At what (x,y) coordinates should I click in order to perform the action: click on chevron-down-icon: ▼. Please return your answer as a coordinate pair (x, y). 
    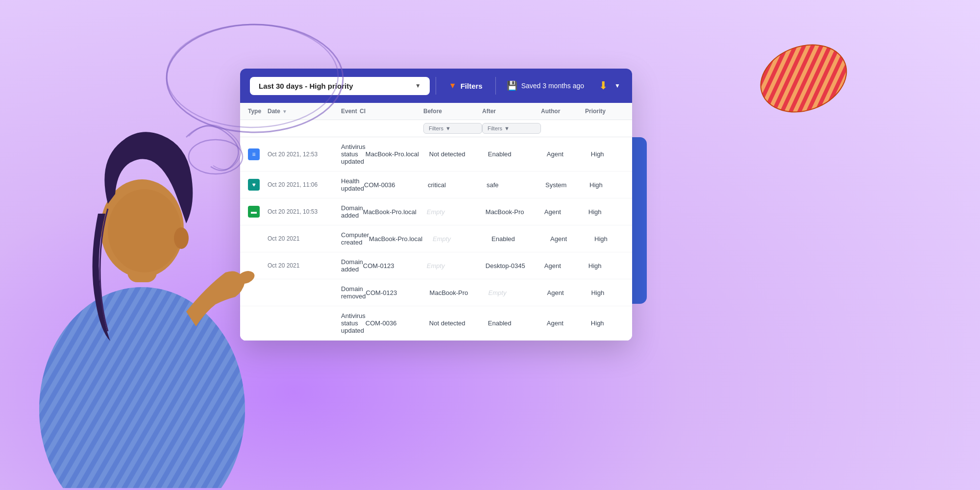
    Looking at the image, I should click on (418, 86).